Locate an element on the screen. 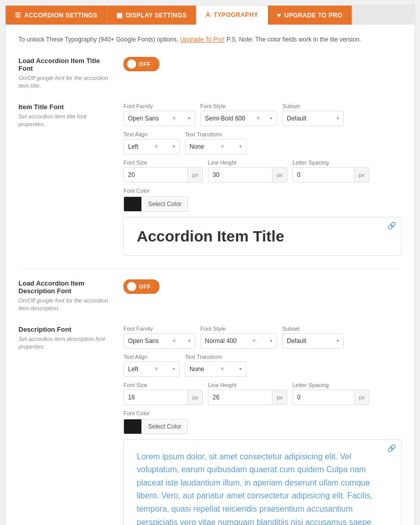  upgrade-icon: ♥ is located at coordinates (279, 15).